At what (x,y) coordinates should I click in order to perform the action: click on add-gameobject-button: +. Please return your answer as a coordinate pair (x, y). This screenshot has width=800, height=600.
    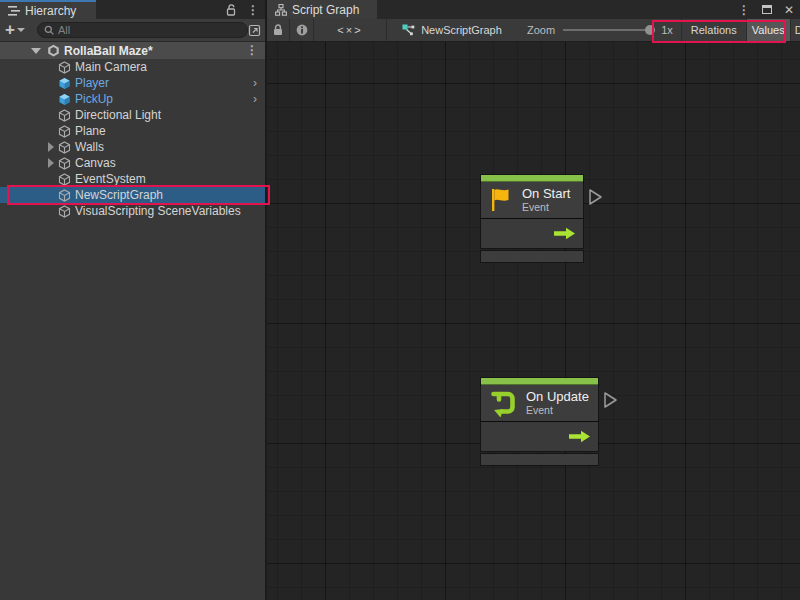
    Looking at the image, I should click on (15, 30).